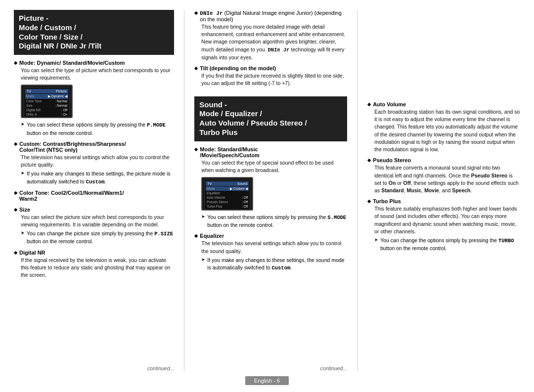  I want to click on tv-sound-header: TV Sound, so click(227, 184).